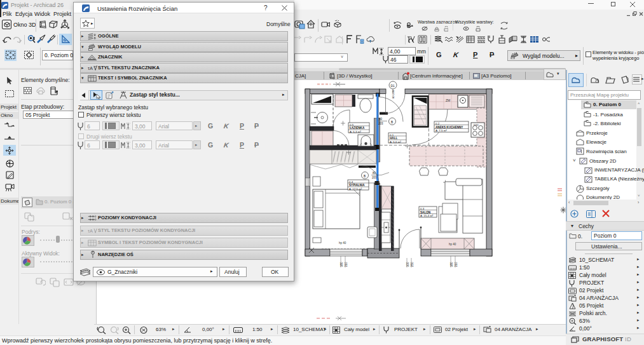 The height and width of the screenshot is (345, 644). I want to click on svg-text: A: 15,4 m², so click(427, 216).